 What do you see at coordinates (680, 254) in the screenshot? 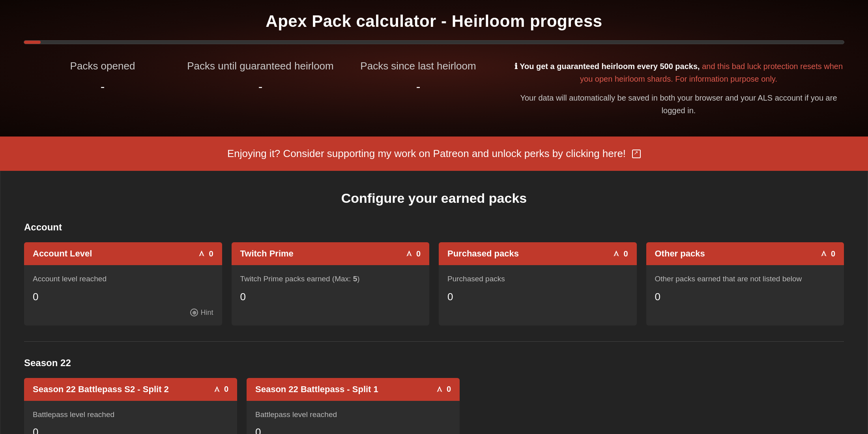
I see `other-packs-title: Other packs` at bounding box center [680, 254].